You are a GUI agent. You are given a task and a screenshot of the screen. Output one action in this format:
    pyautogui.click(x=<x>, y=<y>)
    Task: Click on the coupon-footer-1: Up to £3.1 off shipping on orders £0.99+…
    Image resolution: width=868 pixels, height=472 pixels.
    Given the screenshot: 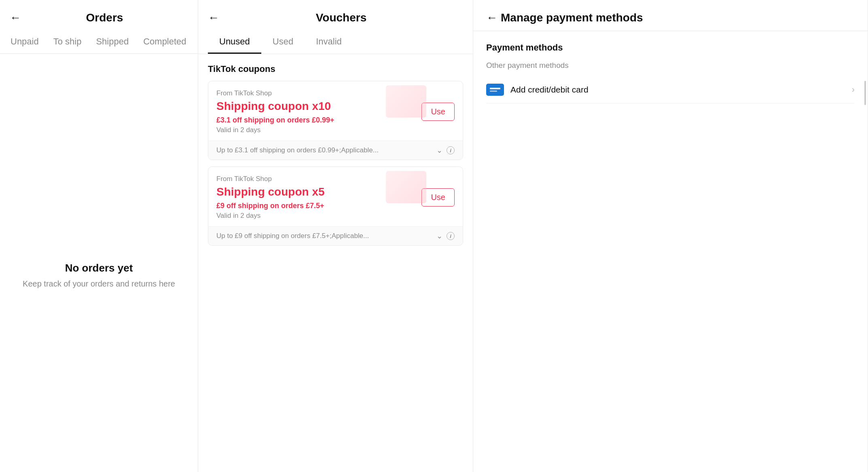 What is the action you would take?
    pyautogui.click(x=336, y=150)
    